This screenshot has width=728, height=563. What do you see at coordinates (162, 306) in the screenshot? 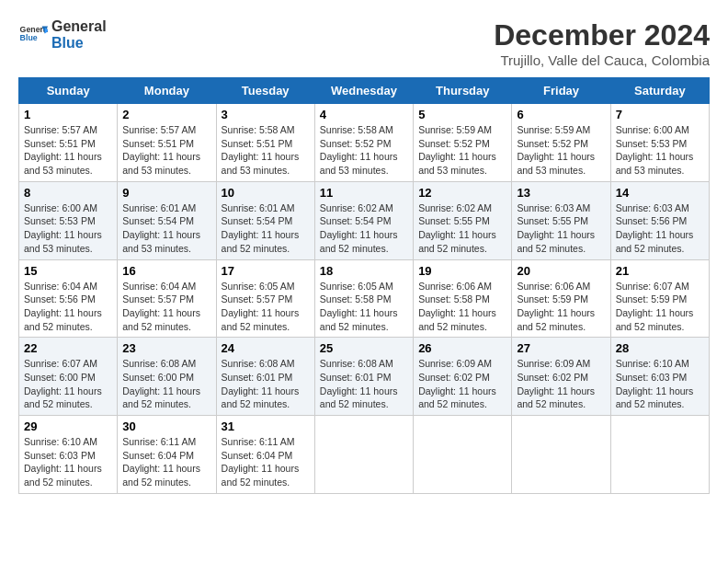
I see `day-info: Sunrise: 6:04 AMSunset: 5:57 PMDaylight:…` at bounding box center [162, 306].